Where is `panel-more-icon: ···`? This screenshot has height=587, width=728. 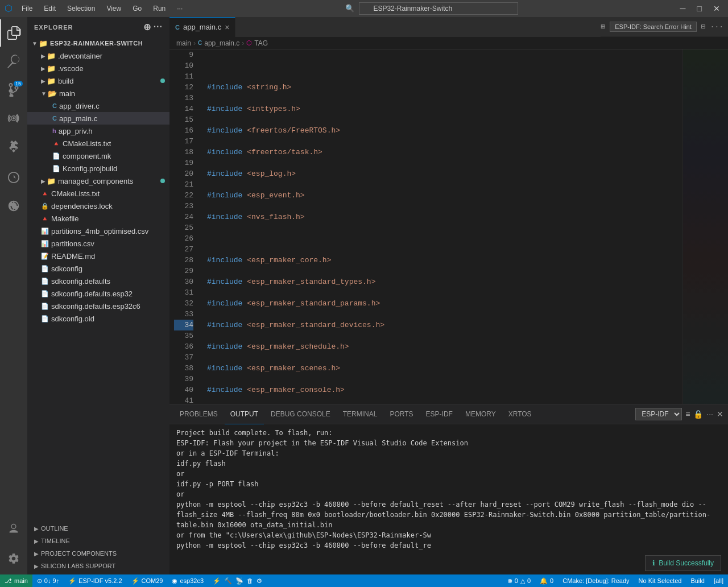
panel-more-icon: ··· is located at coordinates (710, 414).